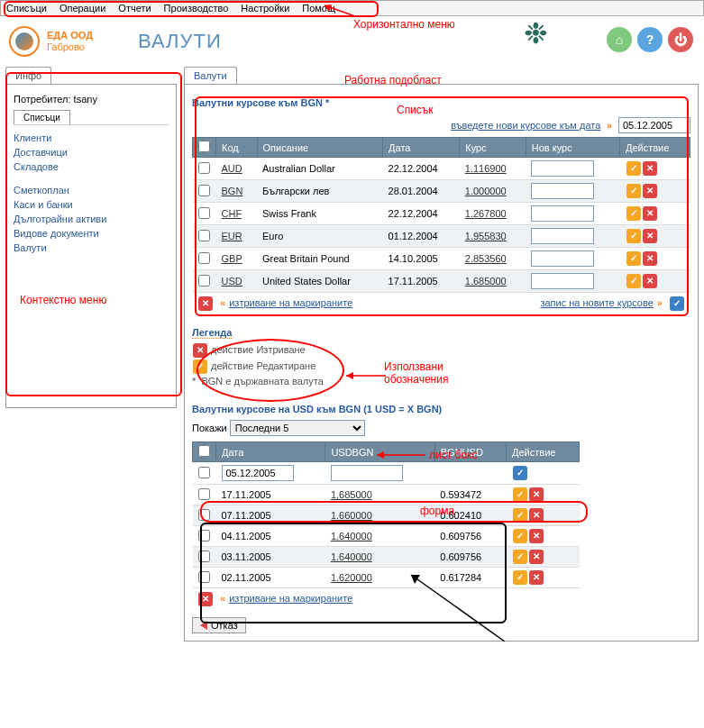  What do you see at coordinates (233, 259) in the screenshot?
I see `currency-code-link: GBP` at bounding box center [233, 259].